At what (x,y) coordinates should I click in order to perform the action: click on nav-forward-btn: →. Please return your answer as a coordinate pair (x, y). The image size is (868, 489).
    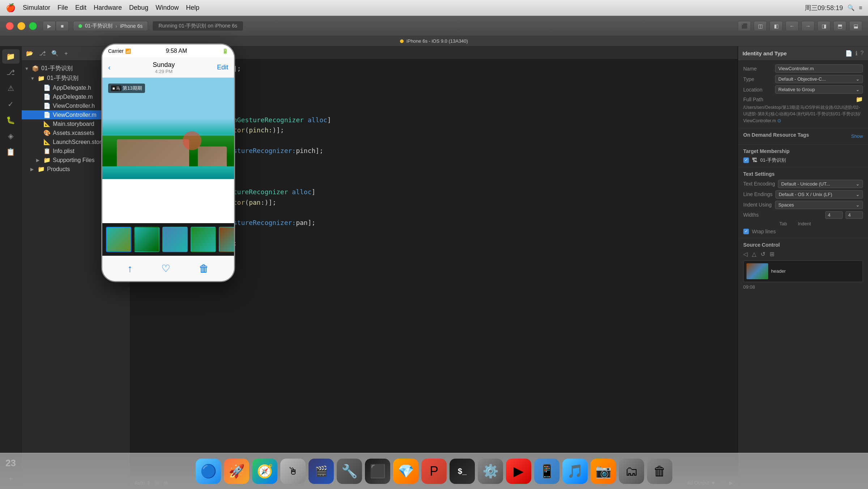
    Looking at the image, I should click on (808, 26).